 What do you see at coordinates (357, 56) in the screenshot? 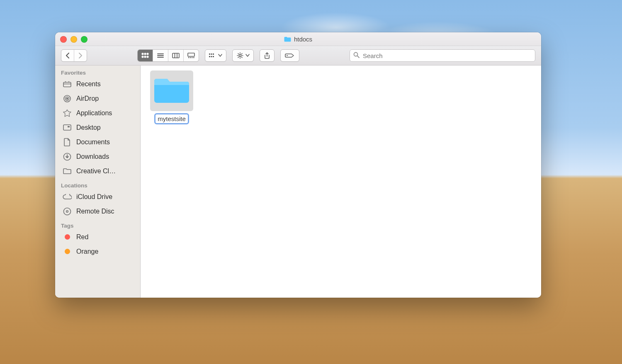
I see `search-icon` at bounding box center [357, 56].